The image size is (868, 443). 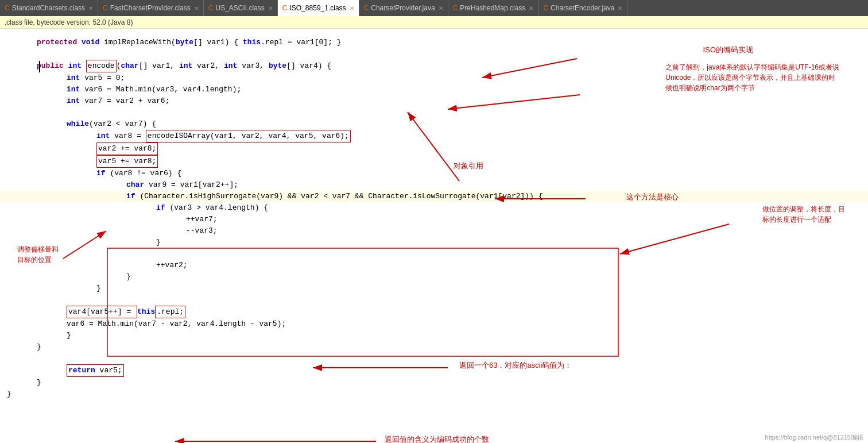 I want to click on ann-text-7: 返回值的含义为编码成功的个数, so click(x=437, y=439).